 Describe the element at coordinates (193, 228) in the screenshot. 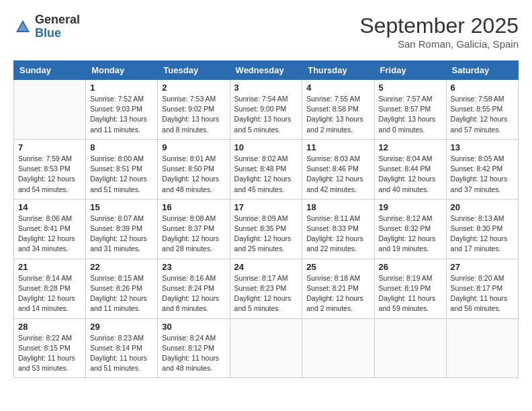

I see `day-cell: 16Sunrise: 8:08 AM Sunset: 8:37 PM Dayli…` at that location.